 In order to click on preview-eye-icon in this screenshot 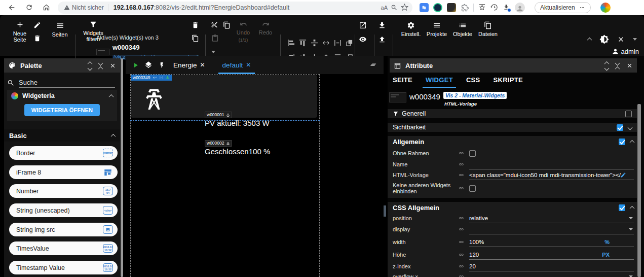, I will do `click(363, 40)`.